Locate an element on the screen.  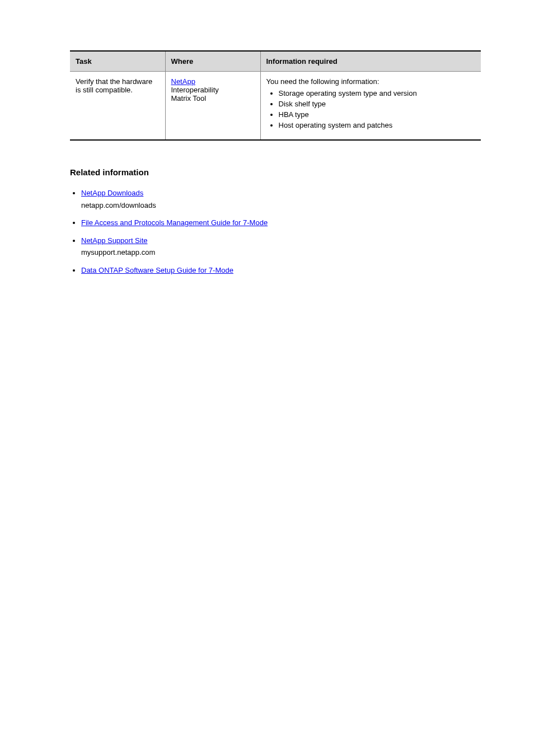
task-text-line1: Verify that the hardware is located at coordinates (114, 82).